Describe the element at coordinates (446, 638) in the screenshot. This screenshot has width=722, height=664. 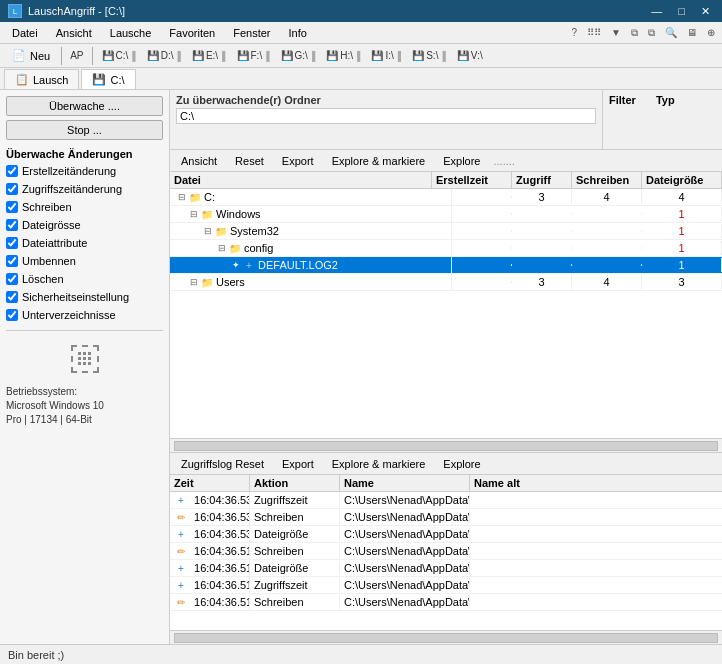
I see `log-hscroll-bar` at that location.